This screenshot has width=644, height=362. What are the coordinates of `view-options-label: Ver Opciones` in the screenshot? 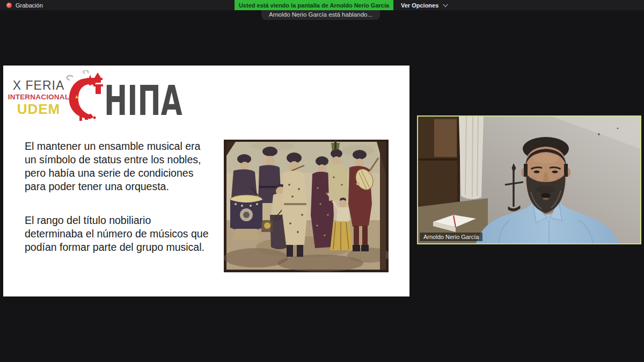 It's located at (420, 5).